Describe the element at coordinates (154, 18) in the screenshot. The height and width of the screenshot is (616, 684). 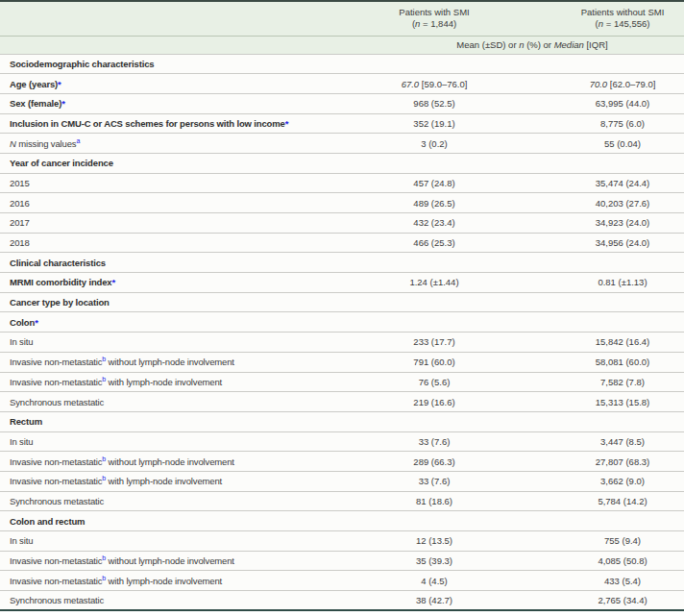
I see `header-corner-cell` at that location.